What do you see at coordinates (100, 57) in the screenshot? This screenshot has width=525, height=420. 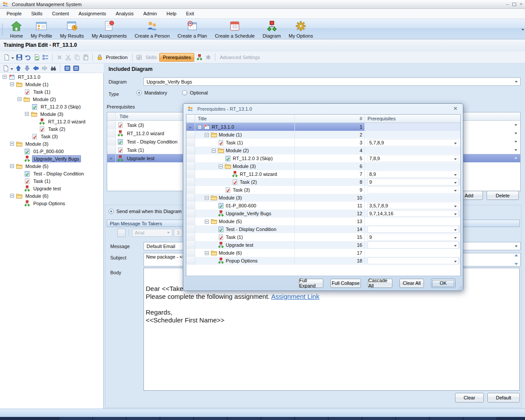 I see `protection-lock-icon` at bounding box center [100, 57].